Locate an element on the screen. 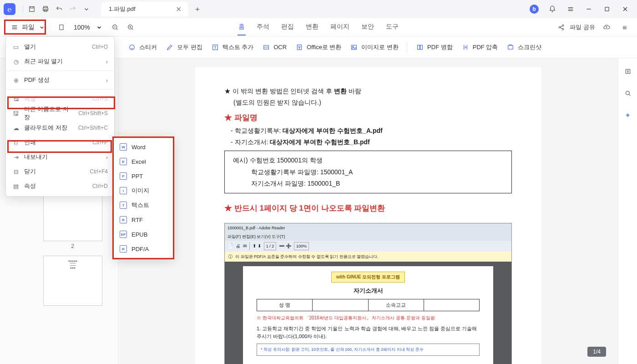 The width and height of the screenshot is (637, 364). rtf-icon: R is located at coordinates (123, 220).